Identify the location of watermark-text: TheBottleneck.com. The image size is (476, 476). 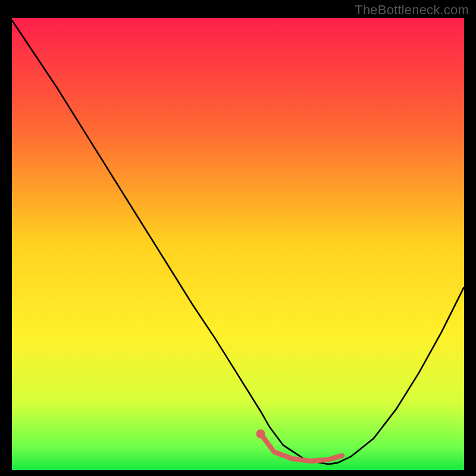
(412, 10).